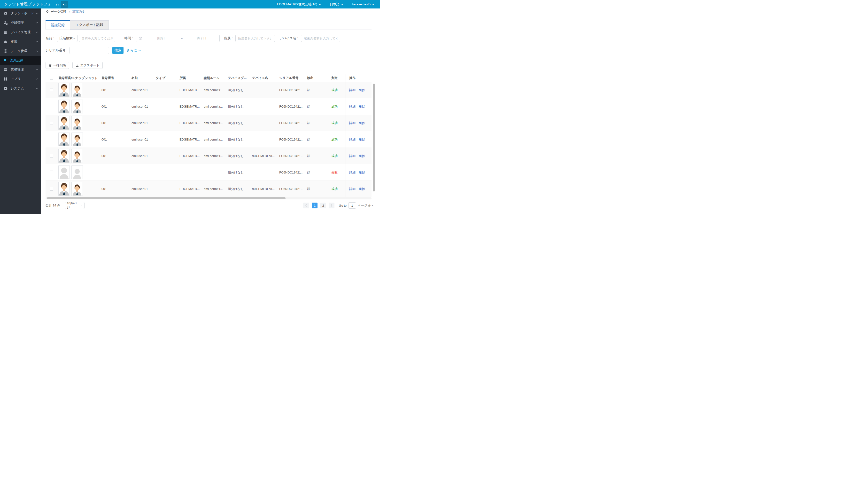  I want to click on dept-input, so click(255, 38).